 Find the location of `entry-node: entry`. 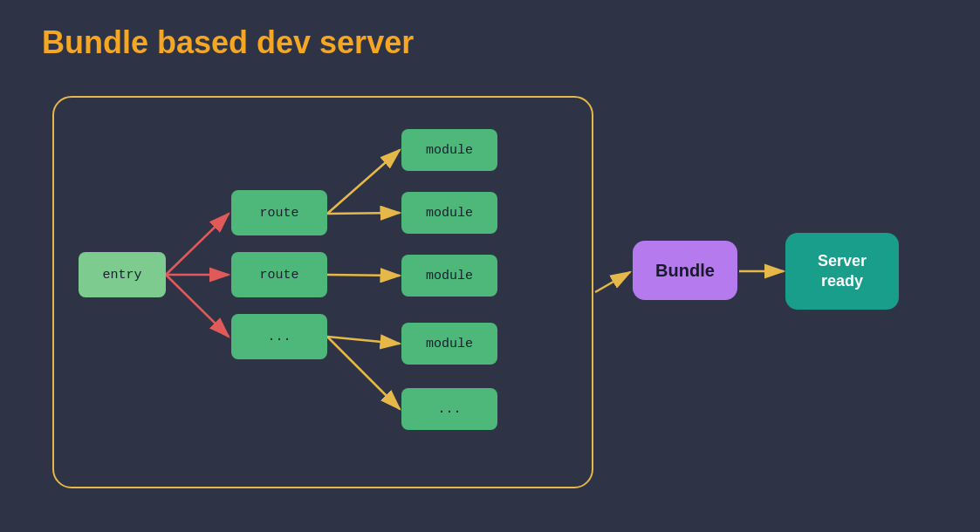

entry-node: entry is located at coordinates (122, 275).